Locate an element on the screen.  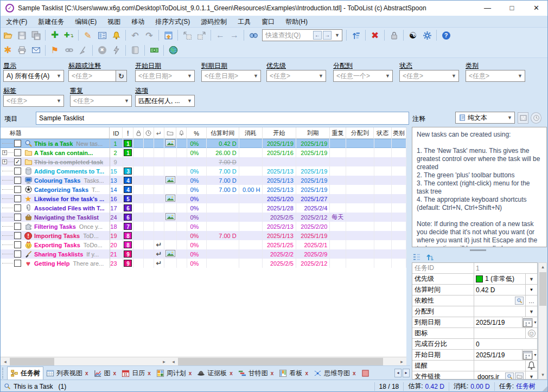
preferences-button is located at coordinates (427, 35).